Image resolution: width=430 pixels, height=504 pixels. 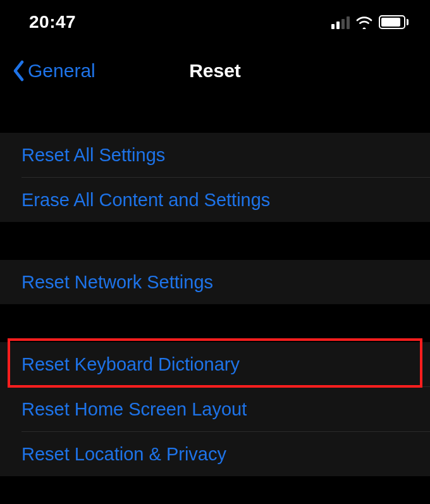 What do you see at coordinates (215, 282) in the screenshot?
I see `reset-network-settings: Reset Network Settings` at bounding box center [215, 282].